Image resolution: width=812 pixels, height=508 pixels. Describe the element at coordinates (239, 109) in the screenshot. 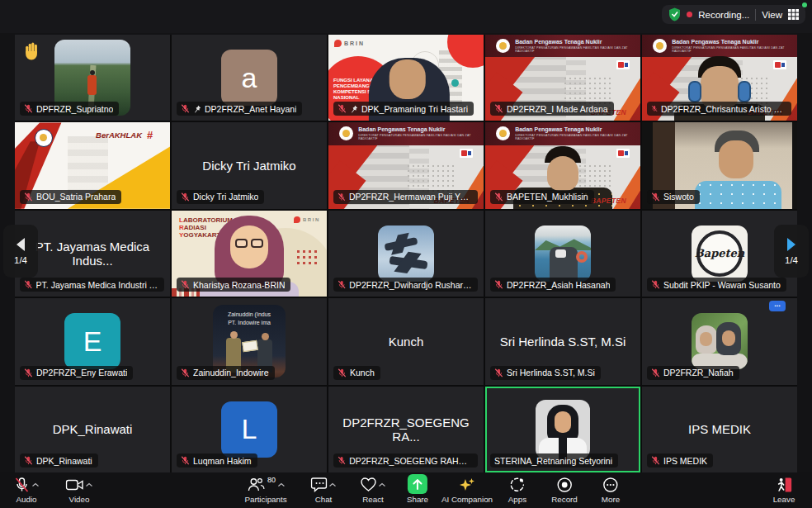

I see `participant-name-label: DP2FRZR_Anet Hayani` at that location.